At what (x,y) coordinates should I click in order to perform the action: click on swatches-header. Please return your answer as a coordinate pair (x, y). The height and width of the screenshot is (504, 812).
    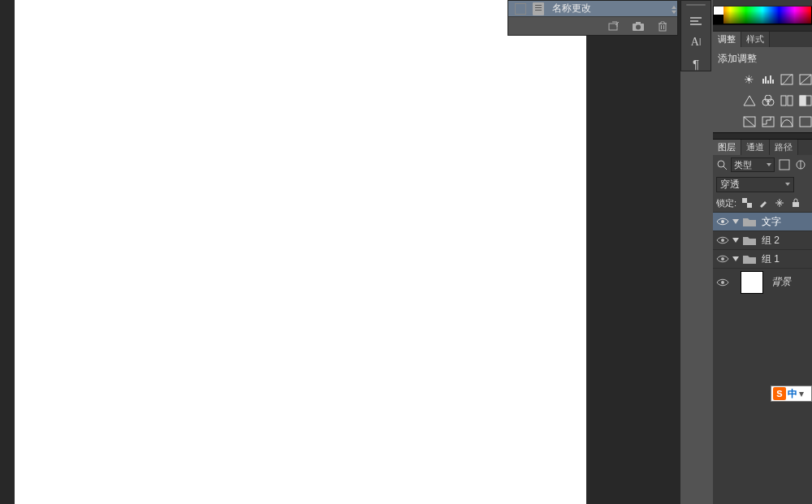
    Looking at the image, I should click on (762, 3).